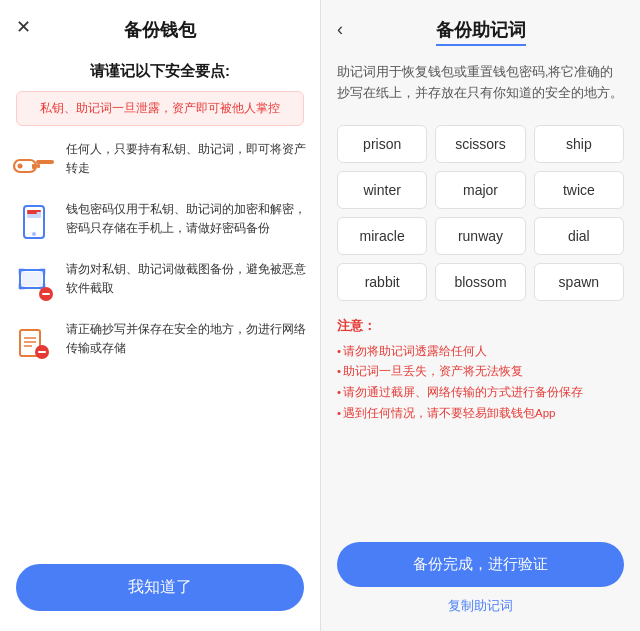 The image size is (640, 631). What do you see at coordinates (481, 32) in the screenshot?
I see `right-panel-title: 备份助记词` at bounding box center [481, 32].